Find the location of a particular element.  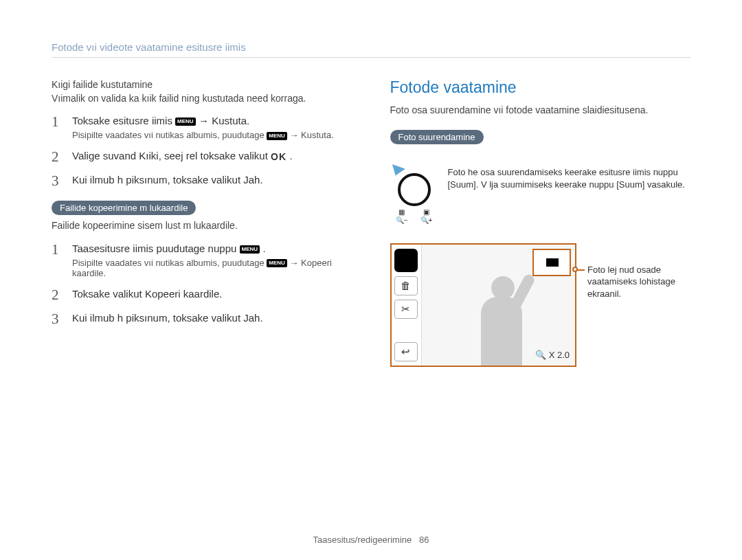

step-text: Valige suvand Kıiki, seej rel toksake va… is located at coordinates (172, 155).